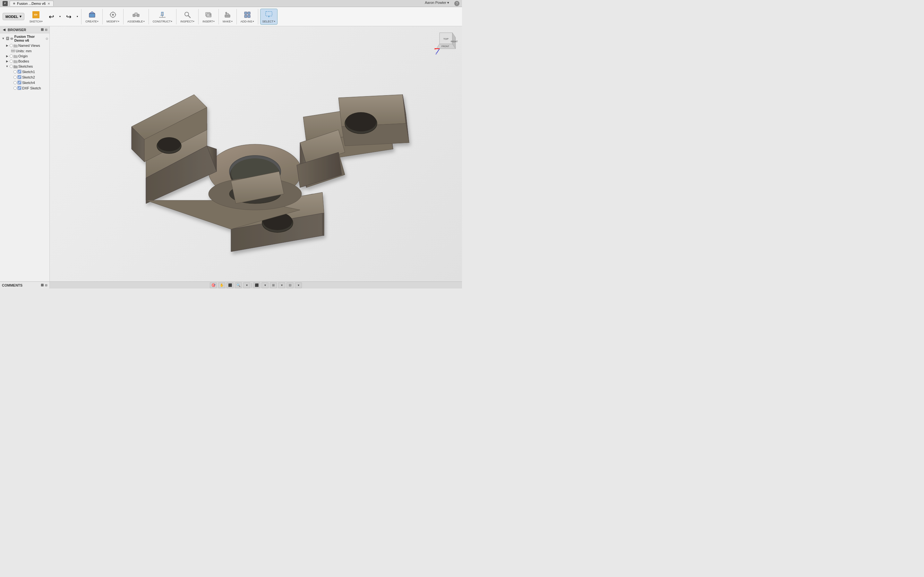  Describe the element at coordinates (24, 88) in the screenshot. I see `tree-item-dxf-sketch: DXF Sketch` at that location.